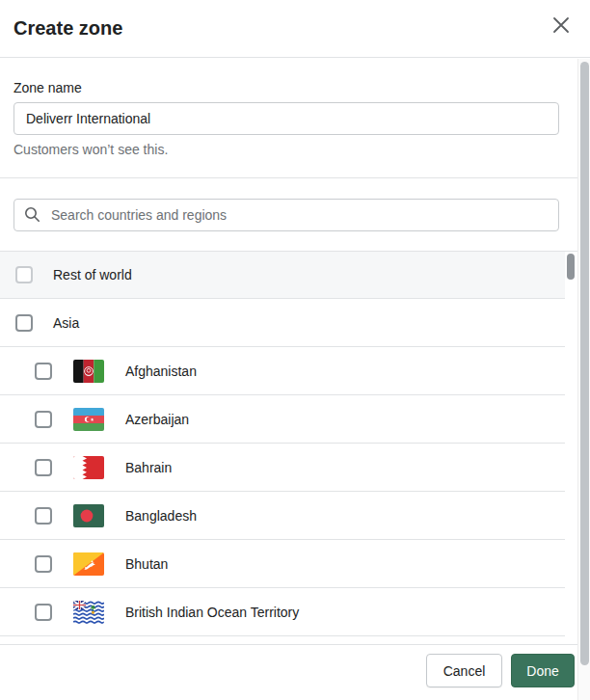 This screenshot has height=700, width=590. I want to click on azerbaijan-checkbox, so click(43, 419).